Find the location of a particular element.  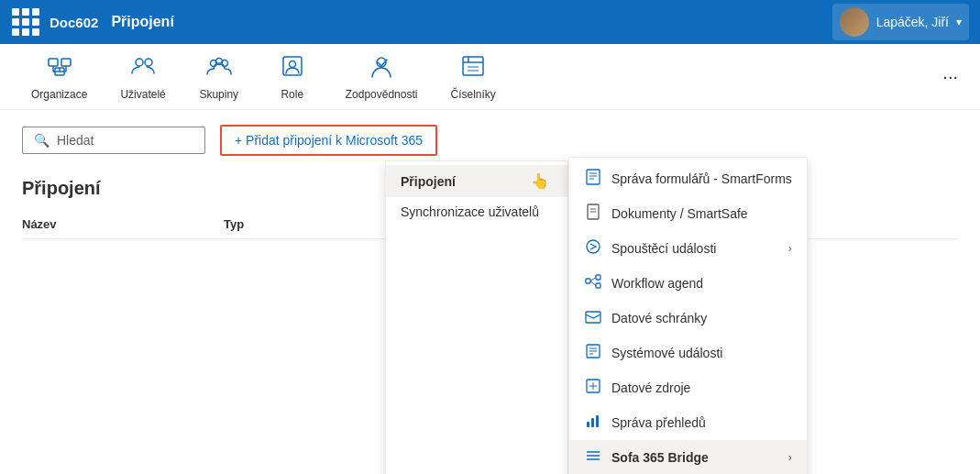

top-bar: Doc602 Připojení Lapáček, Jiří ▾ is located at coordinates (490, 22).